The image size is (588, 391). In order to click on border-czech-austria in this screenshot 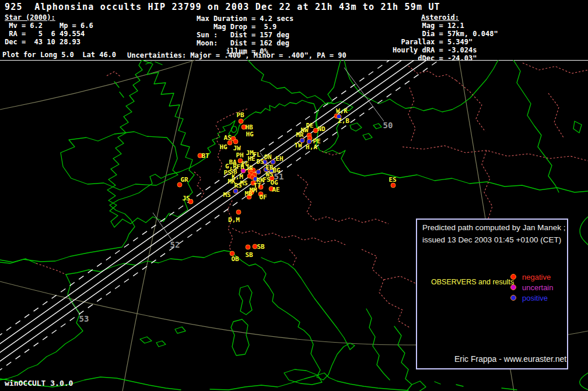, I will do `click(352, 220)`.